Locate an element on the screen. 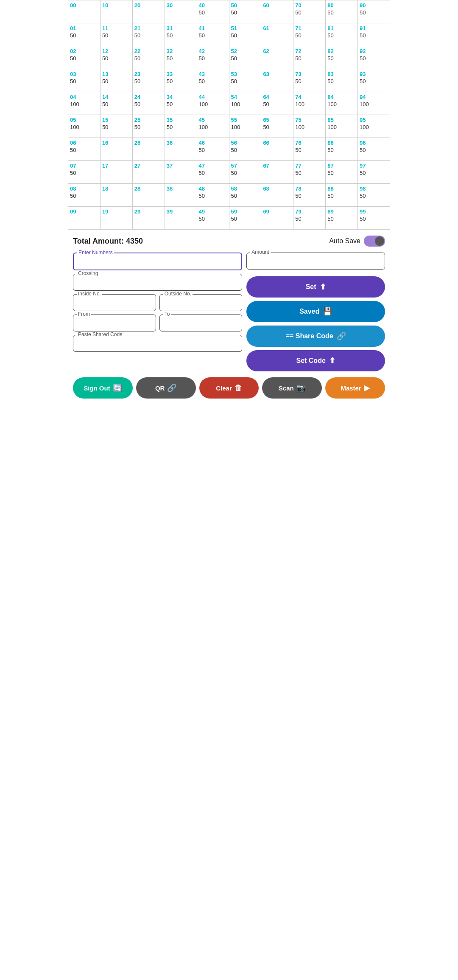  grid-cell: 2550 is located at coordinates (149, 126).